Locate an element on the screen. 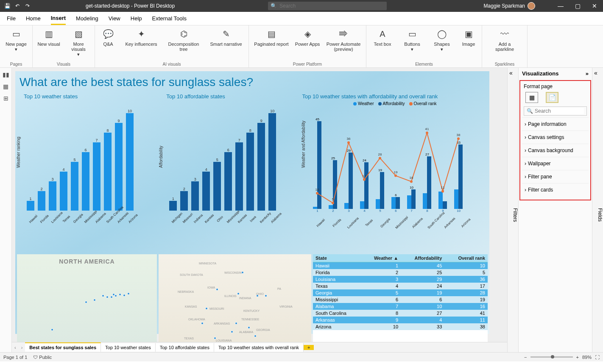 The height and width of the screenshot is (364, 603). bar-col: 9 is located at coordinates (119, 164).